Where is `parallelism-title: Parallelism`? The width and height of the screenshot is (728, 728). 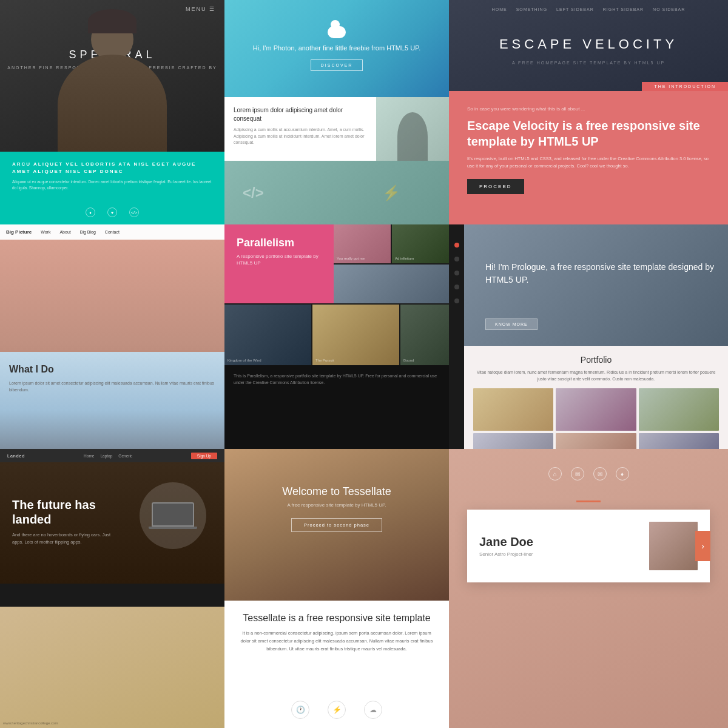
parallelism-title: Parallelism is located at coordinates (279, 243).